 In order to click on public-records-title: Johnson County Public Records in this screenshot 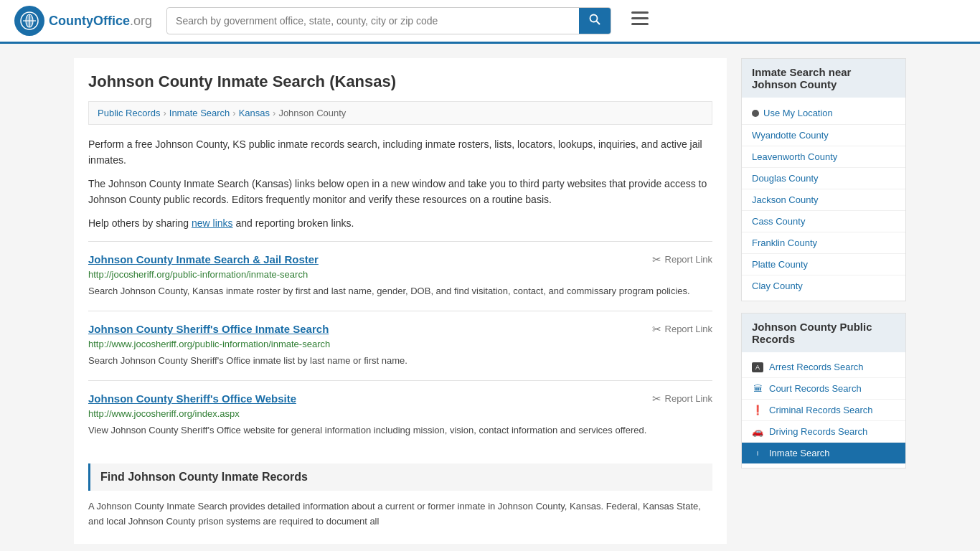, I will do `click(824, 333)`.